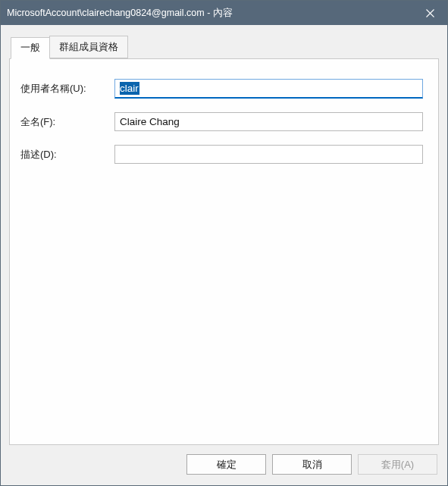  Describe the element at coordinates (224, 47) in the screenshot. I see `tab-strip: 一般 群組成員資格` at that location.